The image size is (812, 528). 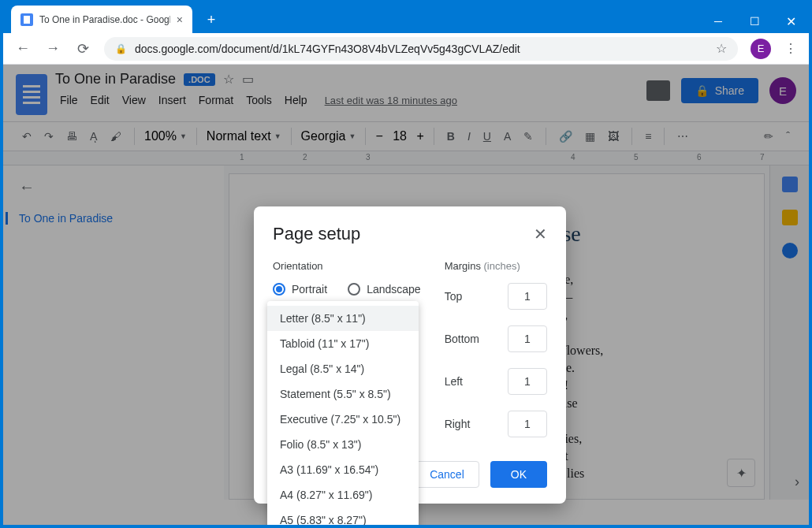 I want to click on margin-bottom-label: Bottom, so click(x=462, y=339).